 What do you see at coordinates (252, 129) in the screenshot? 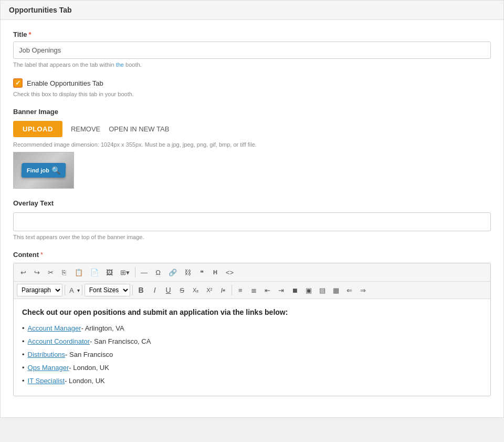
I see `banner-buttons: UPLOAD REMOVE OPEN IN NEW TAB` at bounding box center [252, 129].